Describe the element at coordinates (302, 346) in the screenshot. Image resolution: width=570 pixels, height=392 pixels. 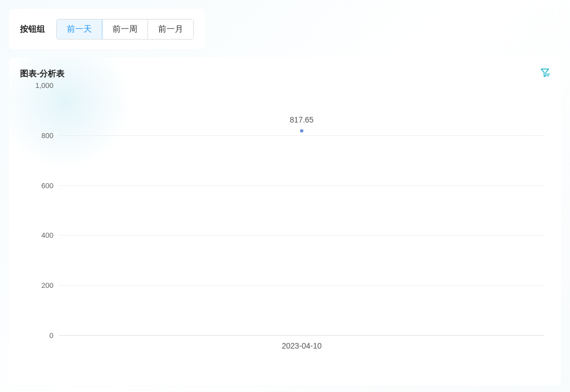
I see `x-tick-label: 2023-04-10` at that location.